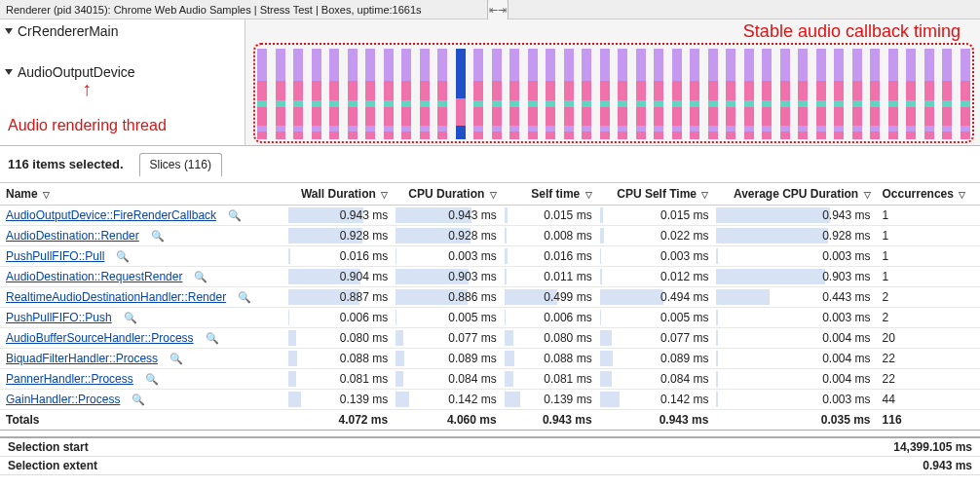 The image size is (980, 488). Describe the element at coordinates (490, 466) in the screenshot. I see `footer-row-extent: Selection extent 0.943 ms` at that location.